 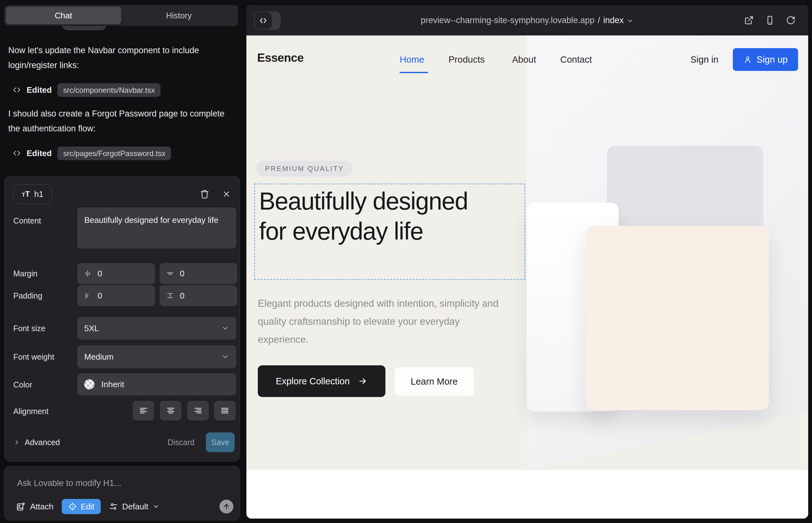 What do you see at coordinates (122, 58) in the screenshot?
I see `chat-message: Now let's update the Navbar component to…` at bounding box center [122, 58].